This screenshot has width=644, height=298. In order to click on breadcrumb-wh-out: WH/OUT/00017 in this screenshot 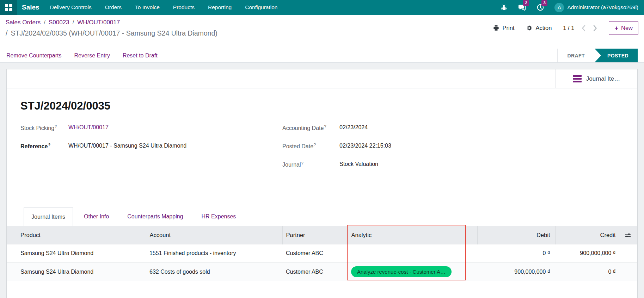, I will do `click(99, 23)`.